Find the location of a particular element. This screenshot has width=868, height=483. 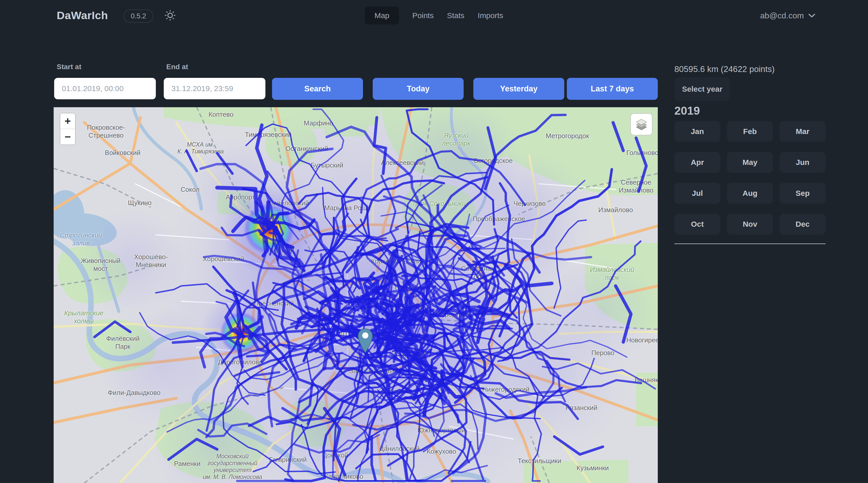

layers-icon is located at coordinates (642, 124).